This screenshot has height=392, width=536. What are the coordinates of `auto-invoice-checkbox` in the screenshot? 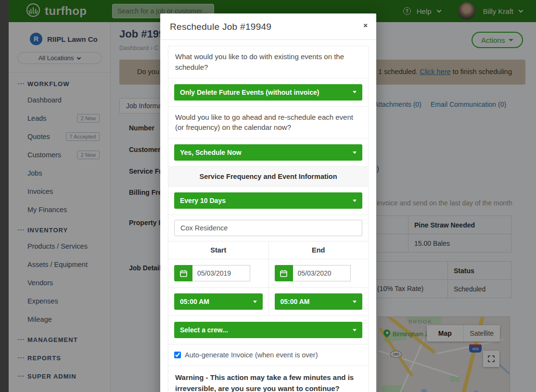 It's located at (178, 355).